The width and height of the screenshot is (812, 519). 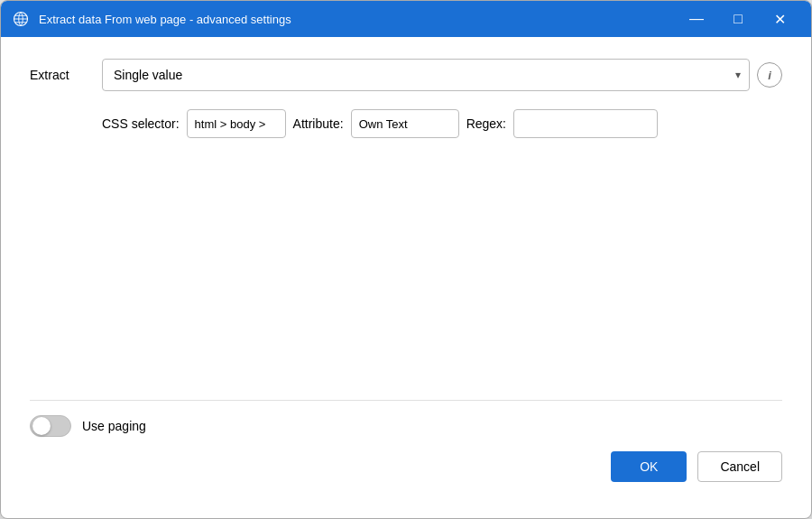 What do you see at coordinates (486, 124) in the screenshot?
I see `regex-label: Regex:` at bounding box center [486, 124].